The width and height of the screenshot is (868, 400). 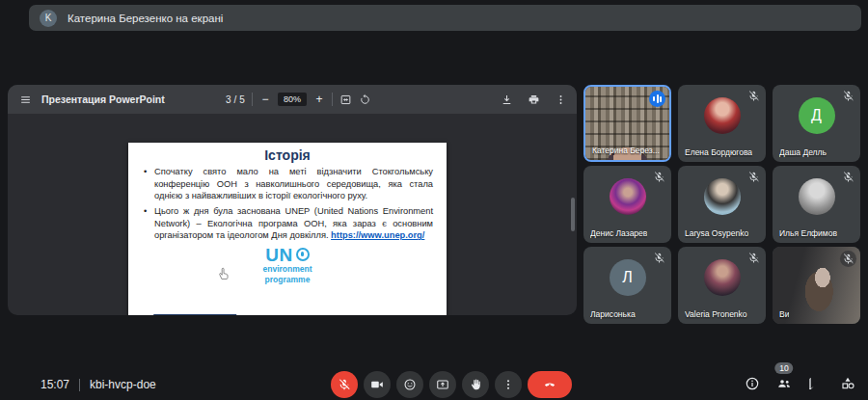 I want to click on participant-tile-elena: Елена Бордюгова, so click(x=721, y=123).